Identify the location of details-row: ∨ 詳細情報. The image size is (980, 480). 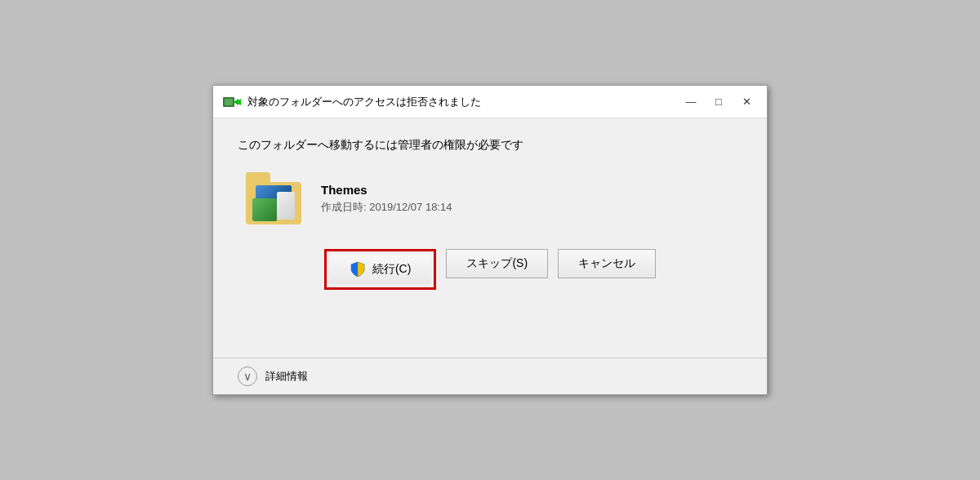
(490, 376).